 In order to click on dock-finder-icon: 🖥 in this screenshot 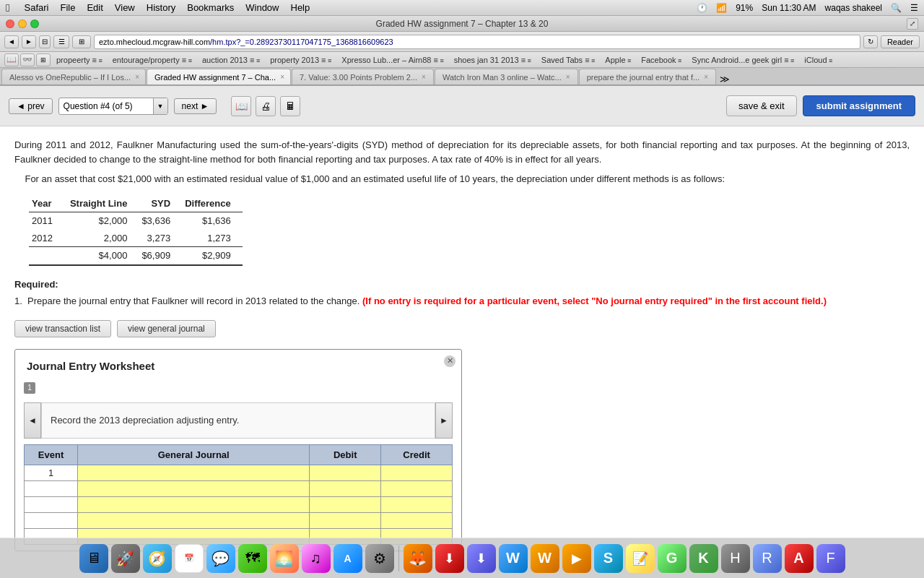, I will do `click(94, 558)`.